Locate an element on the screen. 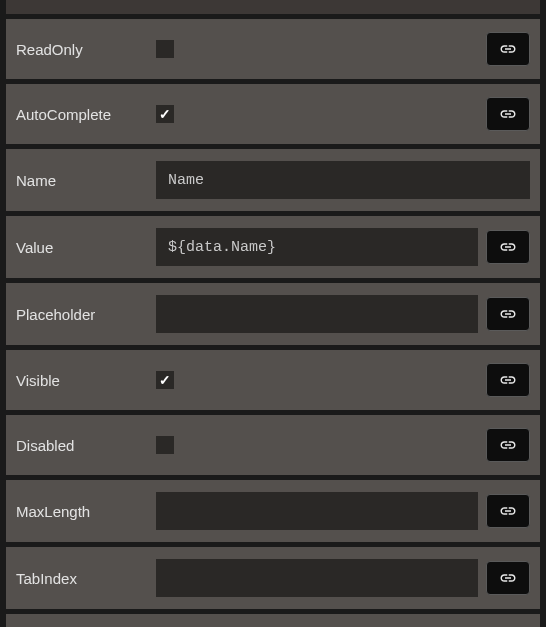 The image size is (546, 627). readonly-label: ReadOnly is located at coordinates (86, 50).